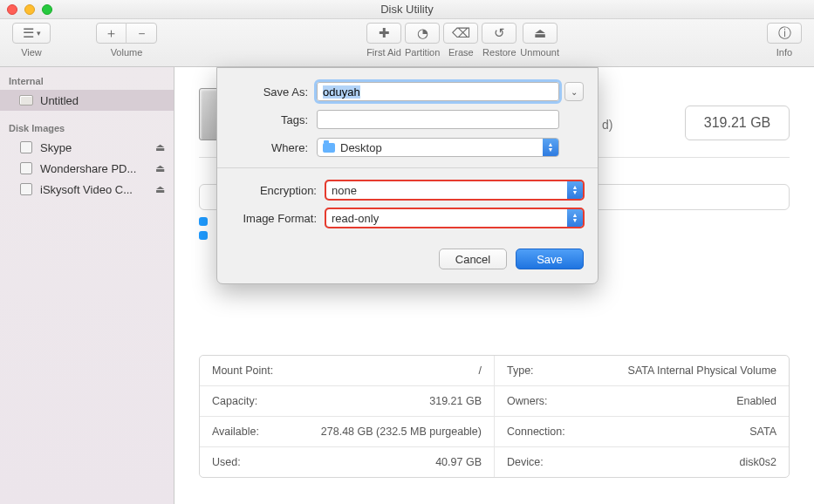  Describe the element at coordinates (274, 218) in the screenshot. I see `image-format-label: Image Format:` at that location.